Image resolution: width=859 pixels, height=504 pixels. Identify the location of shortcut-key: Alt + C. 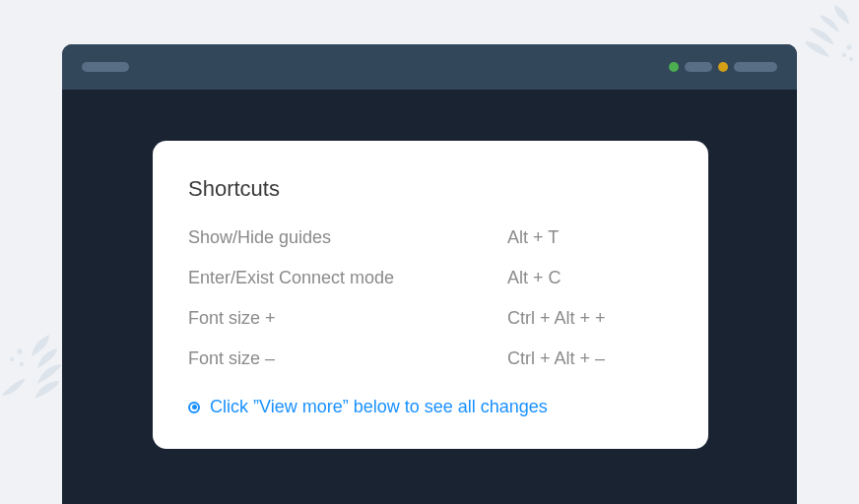
(534, 278).